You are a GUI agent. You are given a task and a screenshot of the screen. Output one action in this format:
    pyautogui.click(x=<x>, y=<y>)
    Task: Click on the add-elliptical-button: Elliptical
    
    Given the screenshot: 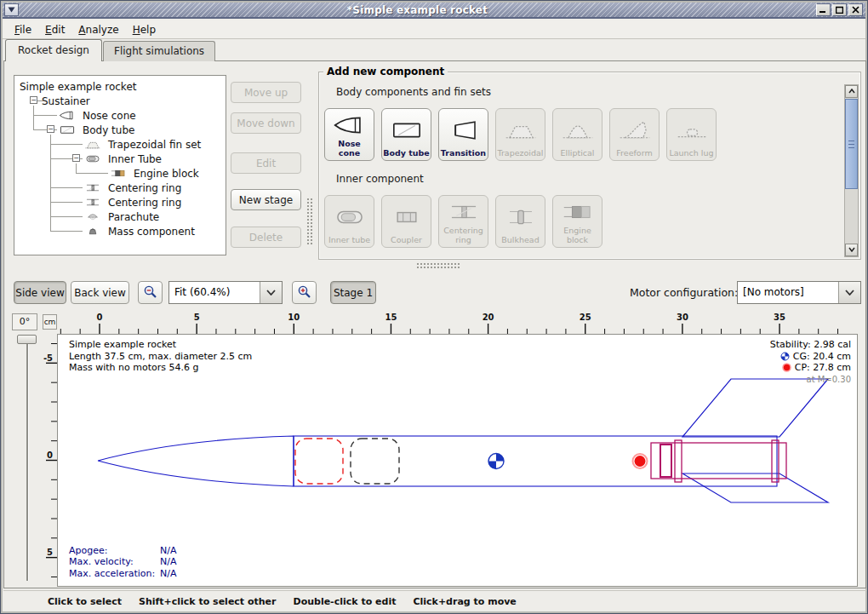 What is the action you would take?
    pyautogui.click(x=577, y=135)
    